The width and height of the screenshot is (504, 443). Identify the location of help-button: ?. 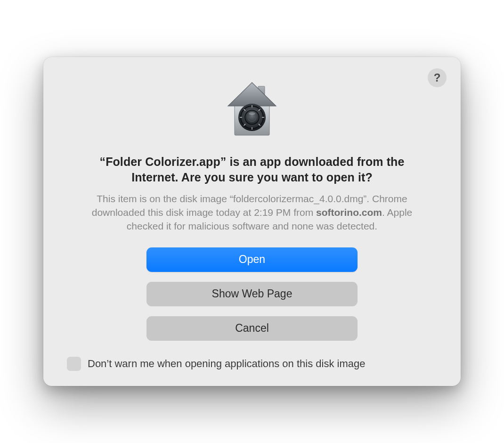
(437, 78).